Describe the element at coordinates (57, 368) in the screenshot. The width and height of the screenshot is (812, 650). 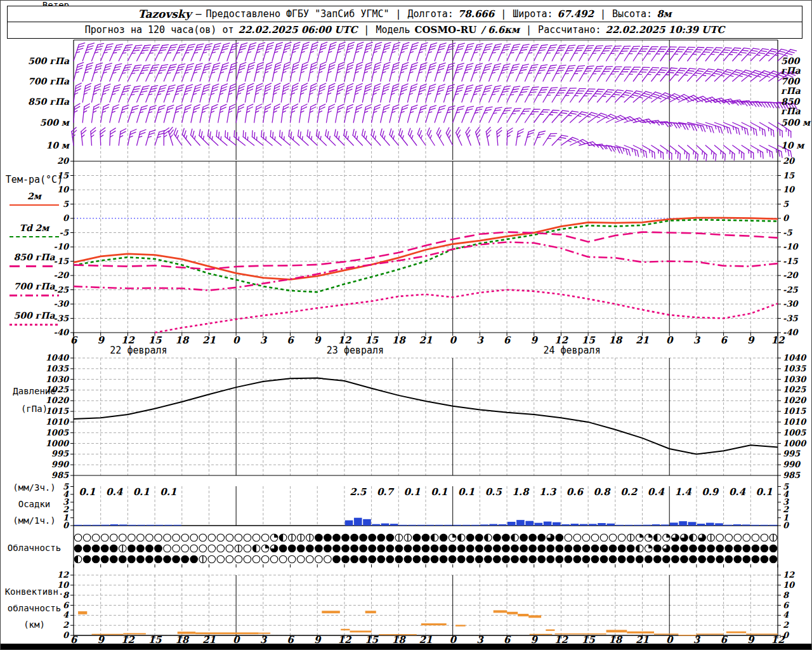
I see `svg-text: 1035` at that location.